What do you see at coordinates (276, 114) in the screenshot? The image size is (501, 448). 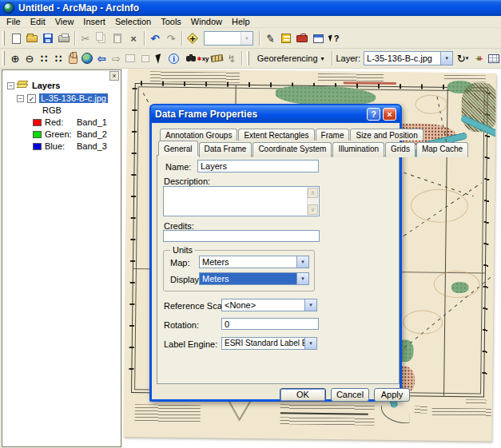 I see `dialog-titlebar: Data Frame Properties ? ×` at bounding box center [276, 114].